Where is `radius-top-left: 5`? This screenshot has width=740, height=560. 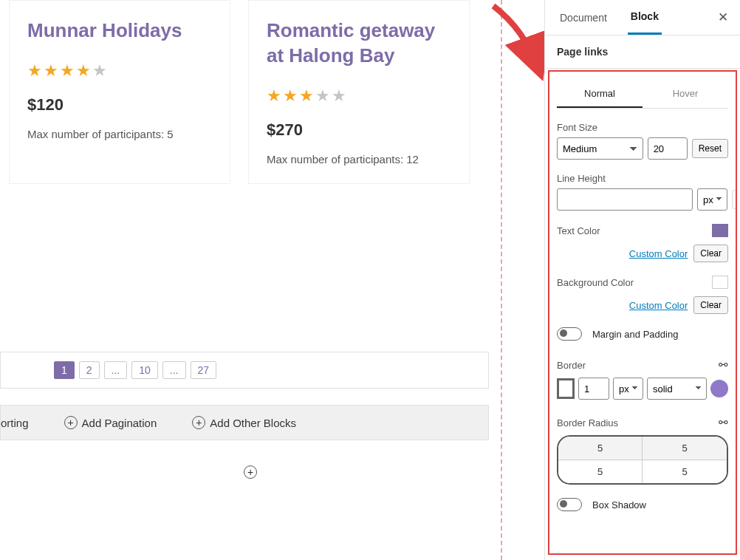 radius-top-left: 5 is located at coordinates (600, 448).